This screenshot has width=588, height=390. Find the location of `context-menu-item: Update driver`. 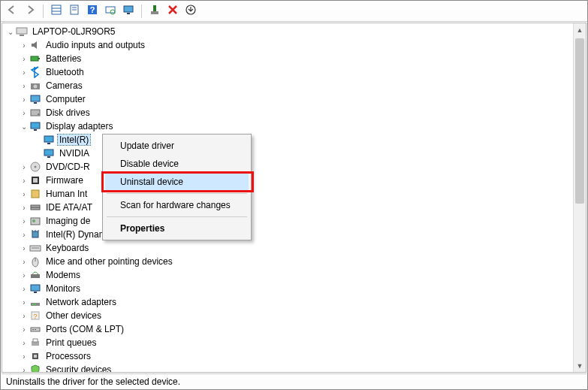

context-menu-item: Update driver is located at coordinates (177, 146).